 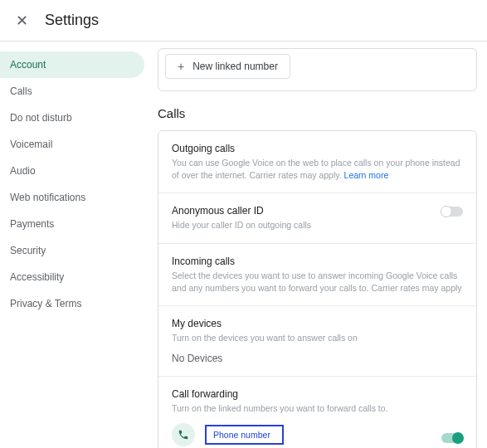 I want to click on row-outgoing-calls: Outgoing calls You can use Google Voice …, so click(x=317, y=163).